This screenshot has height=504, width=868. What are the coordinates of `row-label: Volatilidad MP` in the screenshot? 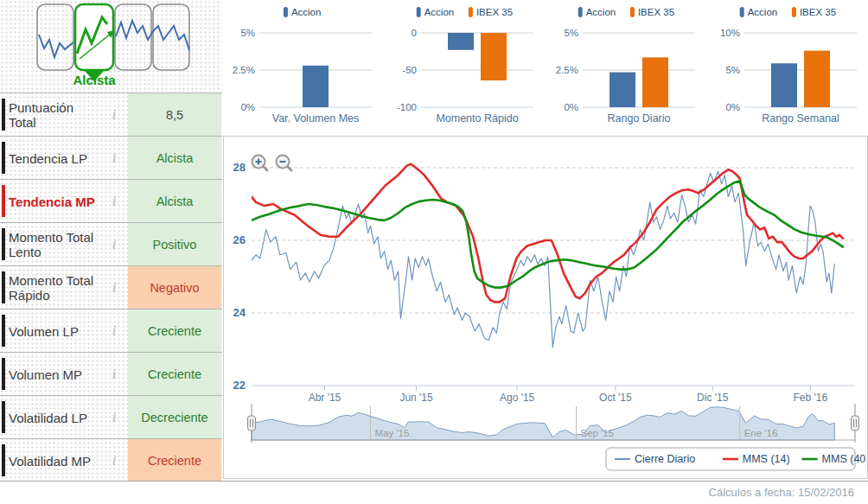 It's located at (54, 460).